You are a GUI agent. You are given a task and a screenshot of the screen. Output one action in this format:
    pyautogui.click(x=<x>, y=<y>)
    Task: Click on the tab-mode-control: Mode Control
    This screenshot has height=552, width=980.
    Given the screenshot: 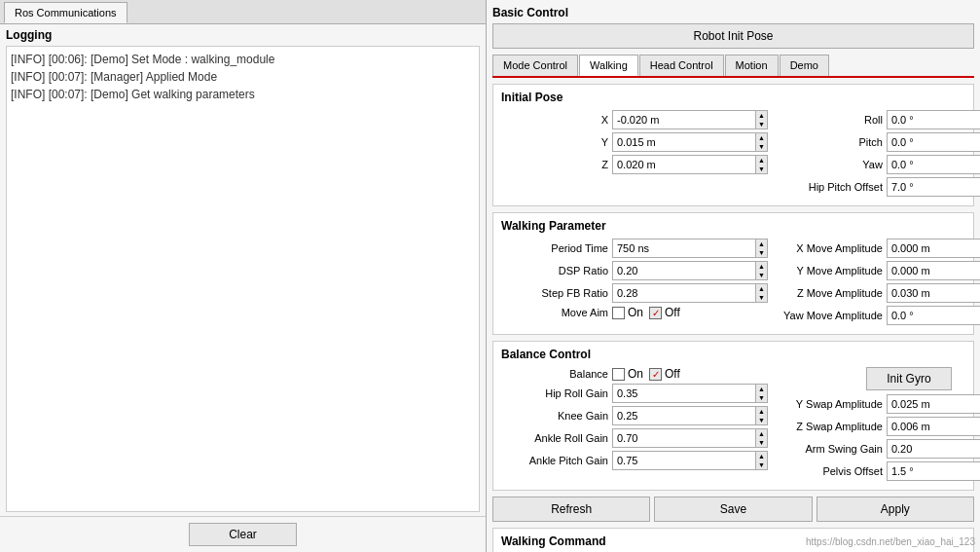 What is the action you would take?
    pyautogui.click(x=535, y=65)
    